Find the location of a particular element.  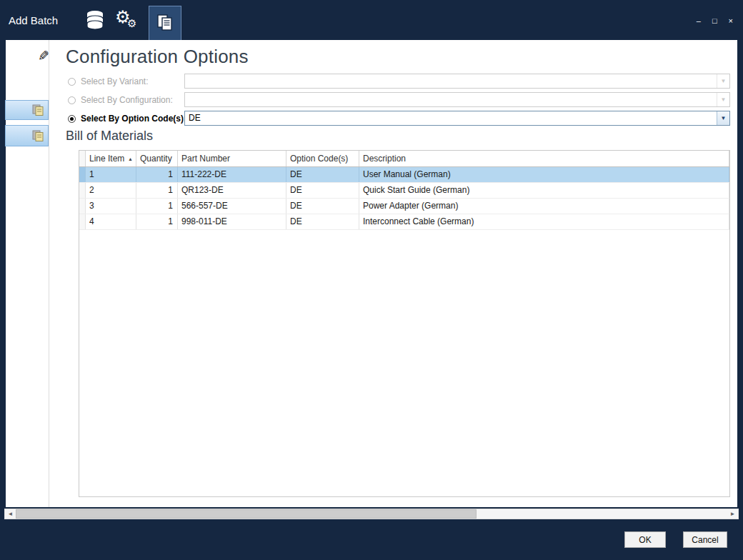

option-row-option-codes: Select By Option Code(s): DE ▼ is located at coordinates (399, 119).